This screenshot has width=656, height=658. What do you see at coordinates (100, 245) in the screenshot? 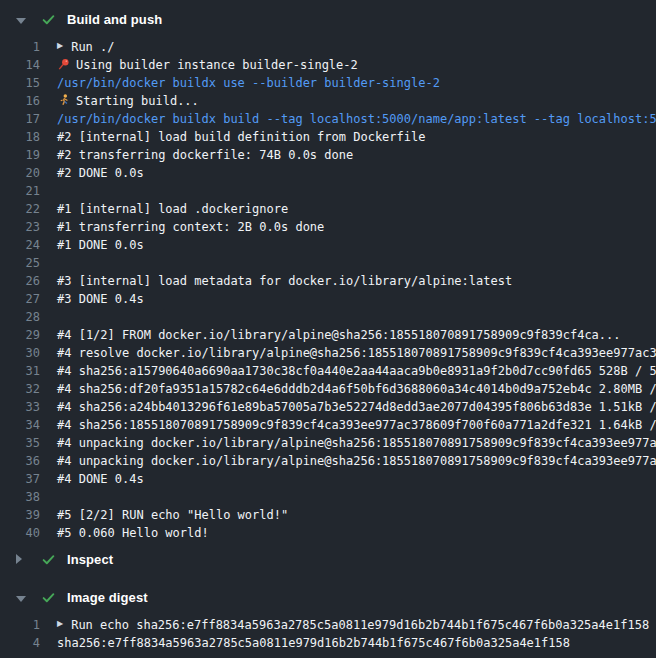
I see `log-text: #1 DONE 0.0s` at bounding box center [100, 245].